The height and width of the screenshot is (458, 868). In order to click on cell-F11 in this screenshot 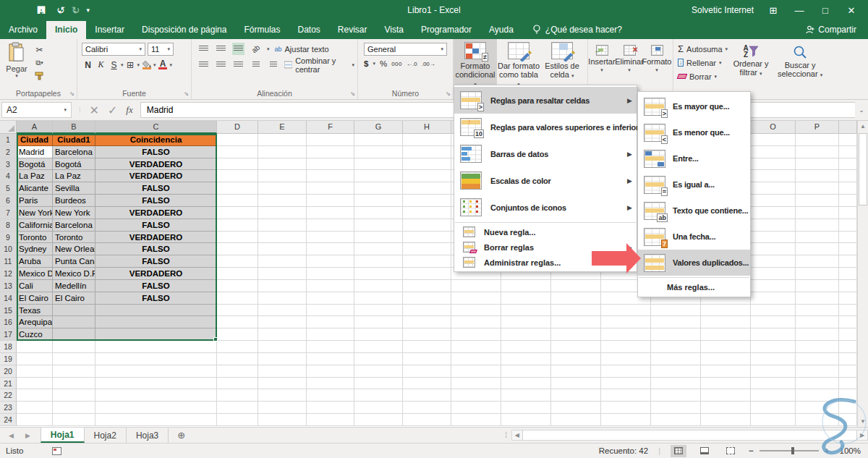, I will do `click(331, 262)`.